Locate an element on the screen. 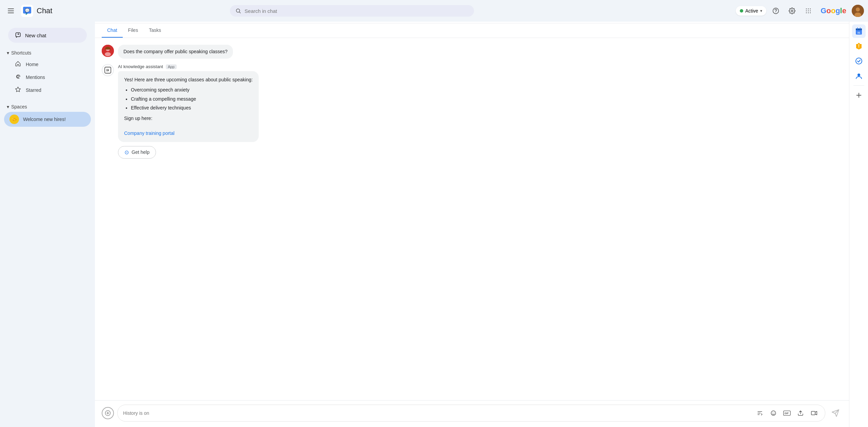  input-area: GIF is located at coordinates (472, 413).